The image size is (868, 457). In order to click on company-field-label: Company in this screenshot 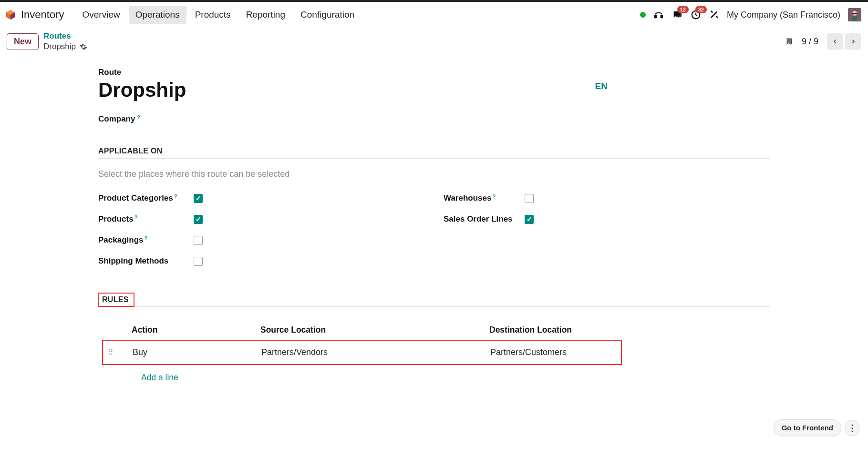, I will do `click(116, 119)`.